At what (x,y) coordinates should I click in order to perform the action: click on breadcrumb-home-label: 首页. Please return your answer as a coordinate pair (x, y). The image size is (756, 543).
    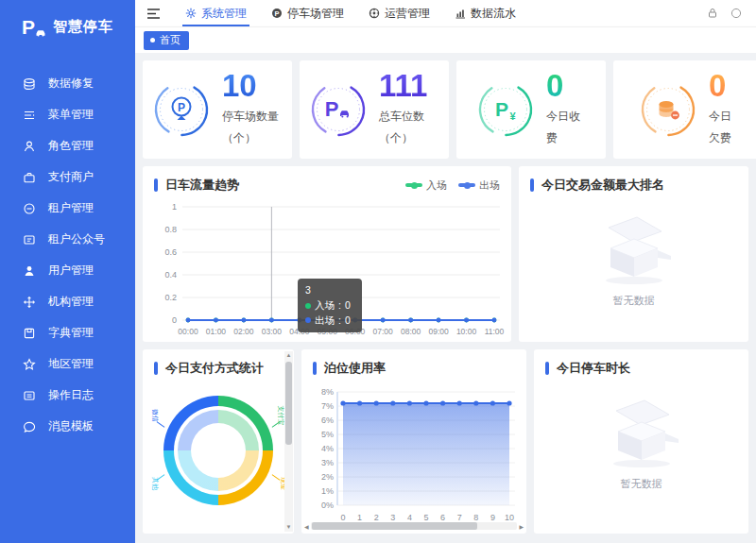
    Looking at the image, I should click on (170, 40).